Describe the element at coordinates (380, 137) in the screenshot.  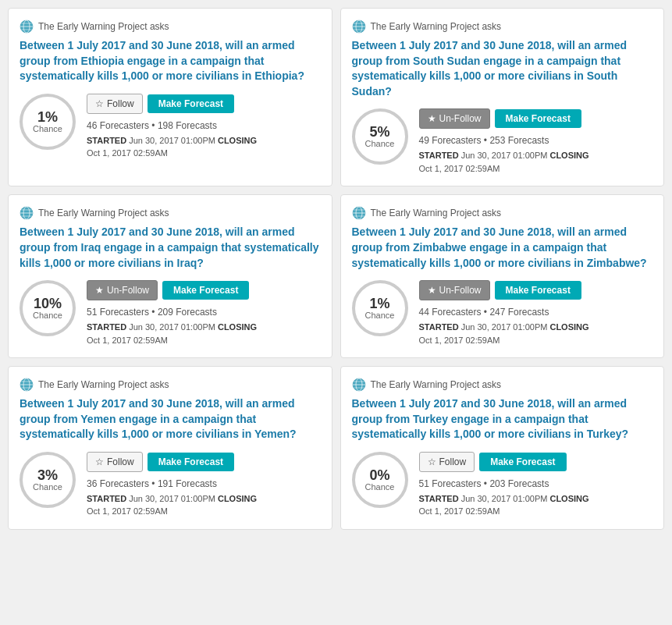
I see `chance-circle: 5% Chance` at that location.